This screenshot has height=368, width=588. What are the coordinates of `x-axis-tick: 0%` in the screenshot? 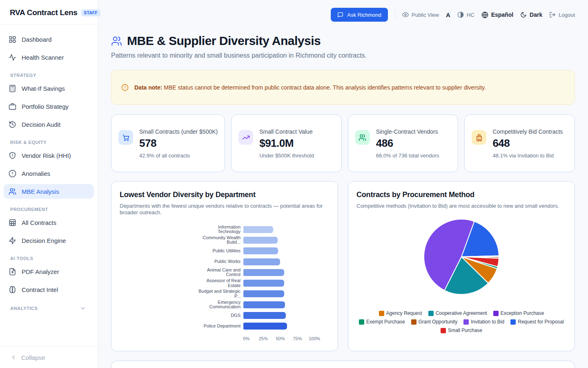 It's located at (246, 339).